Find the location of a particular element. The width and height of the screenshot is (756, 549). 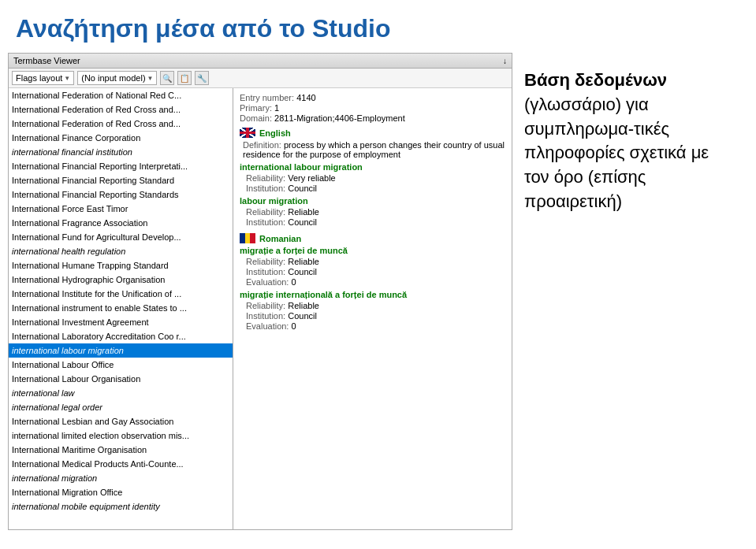

term-list-item-14: International Institute for the Unificat… is located at coordinates (121, 294).